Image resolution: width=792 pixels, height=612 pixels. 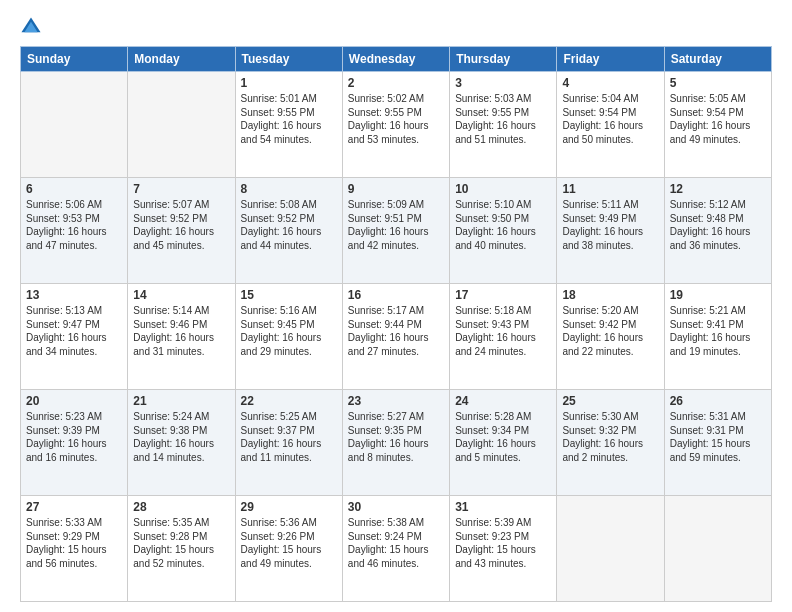 What do you see at coordinates (182, 231) in the screenshot?
I see `calendar-cell: 7Sunrise: 5:07 AM Sunset: 9:52 PM Daylig…` at bounding box center [182, 231].